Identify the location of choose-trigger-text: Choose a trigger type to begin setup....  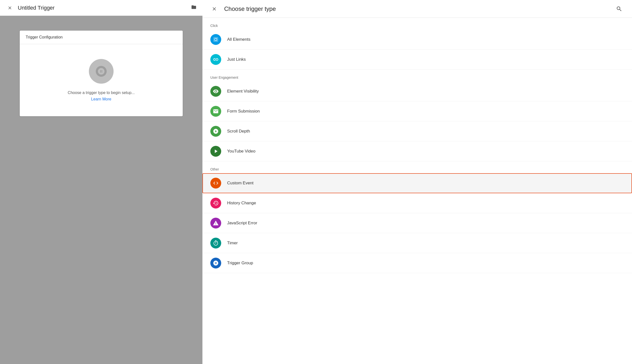
(101, 93).